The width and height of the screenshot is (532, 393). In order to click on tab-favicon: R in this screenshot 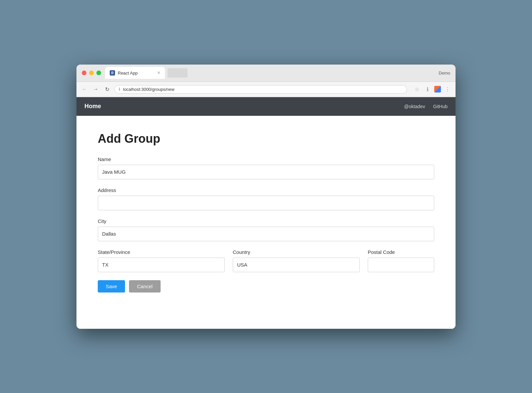, I will do `click(112, 73)`.